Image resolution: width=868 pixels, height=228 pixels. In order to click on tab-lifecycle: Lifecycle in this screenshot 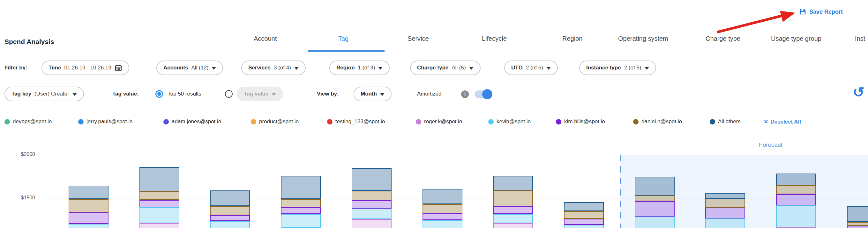, I will do `click(494, 38)`.